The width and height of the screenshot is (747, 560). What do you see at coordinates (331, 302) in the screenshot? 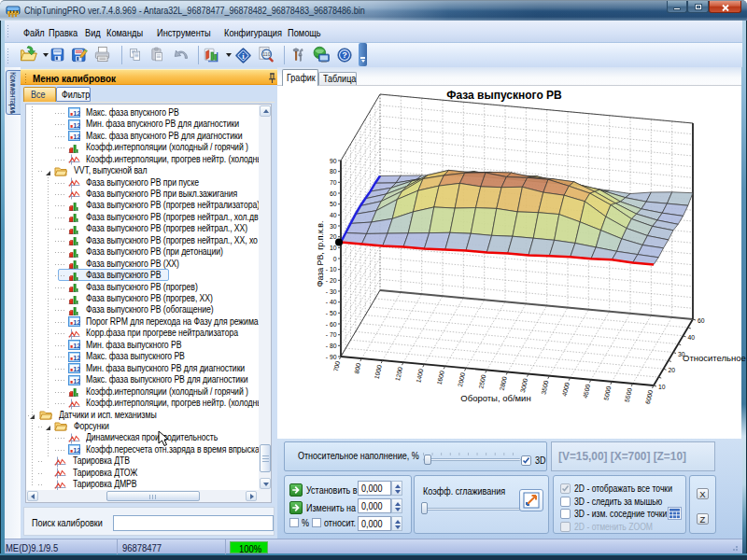
I see `svg-text: - 40` at bounding box center [331, 302].